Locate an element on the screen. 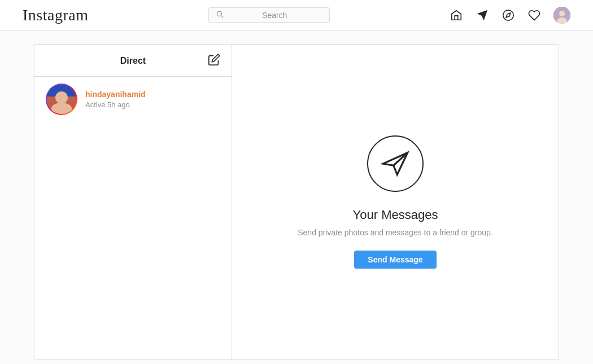  compose-icon is located at coordinates (214, 61).